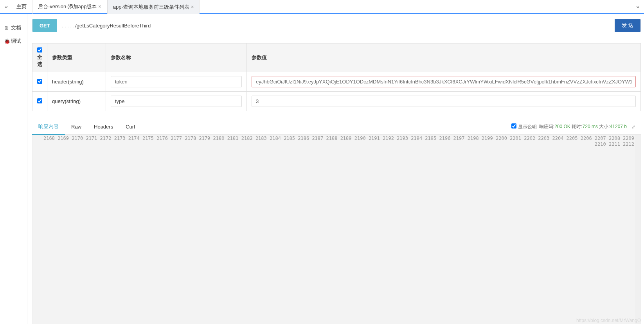  Describe the element at coordinates (40, 50) in the screenshot. I see `select-all-checkbox` at that location.